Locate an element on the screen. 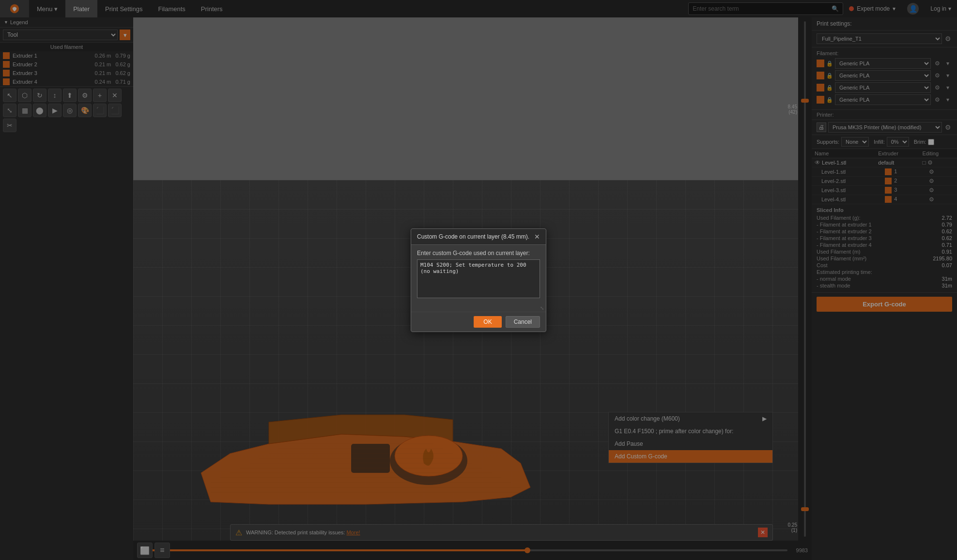 This screenshot has width=957, height=560. modal-cancel-button: Cancel is located at coordinates (523, 322).